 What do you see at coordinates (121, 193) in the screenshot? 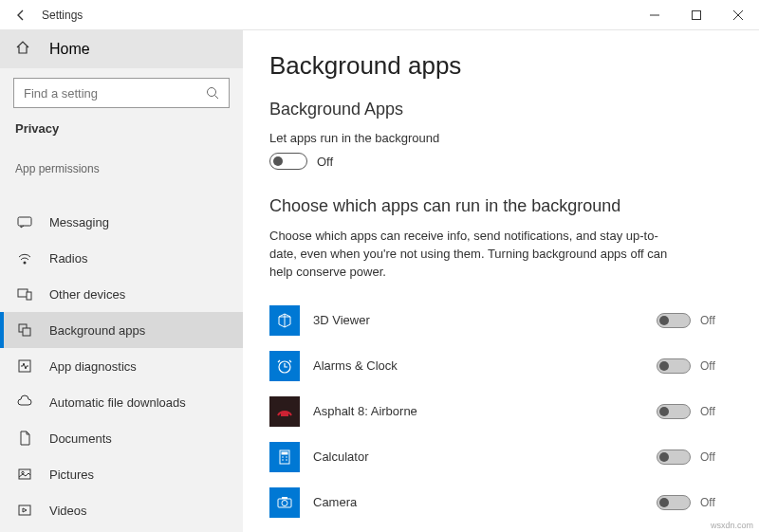
I see `sidebar-item-tasks: Tasks` at bounding box center [121, 193].